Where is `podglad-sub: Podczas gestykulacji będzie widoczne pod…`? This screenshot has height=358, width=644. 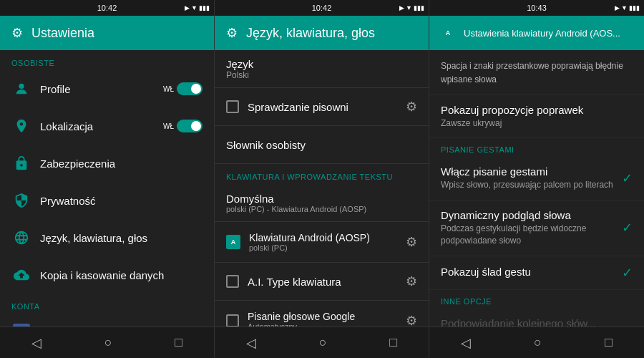
podglad-sub: Podczas gestykulacji będzie widoczne pod… is located at coordinates (528, 235).